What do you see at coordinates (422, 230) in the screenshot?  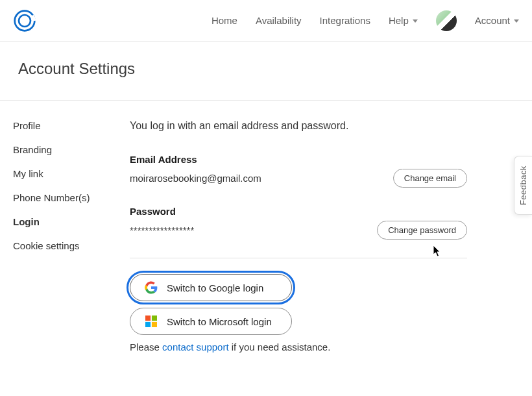 I see `change-password-button: Change password` at bounding box center [422, 230].